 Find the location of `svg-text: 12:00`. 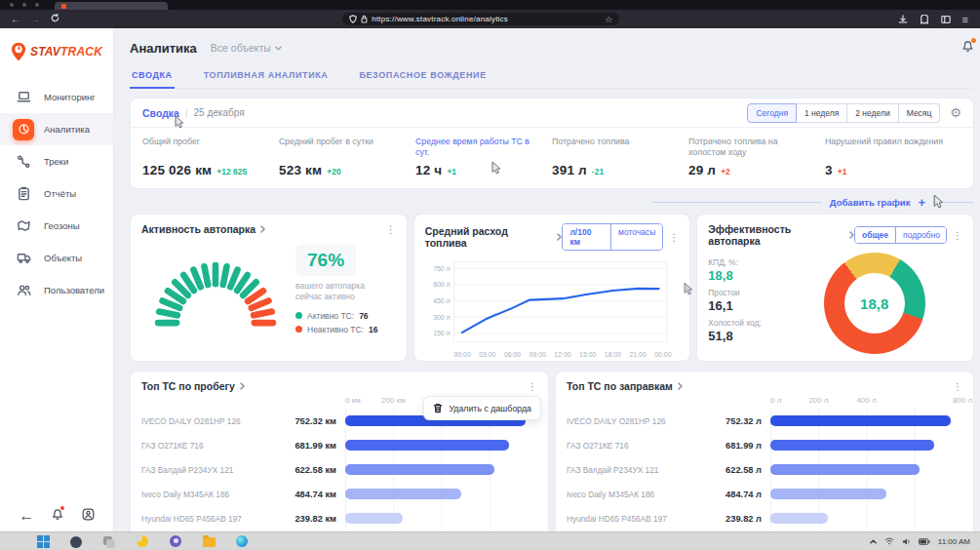

svg-text: 12:00 is located at coordinates (562, 355).